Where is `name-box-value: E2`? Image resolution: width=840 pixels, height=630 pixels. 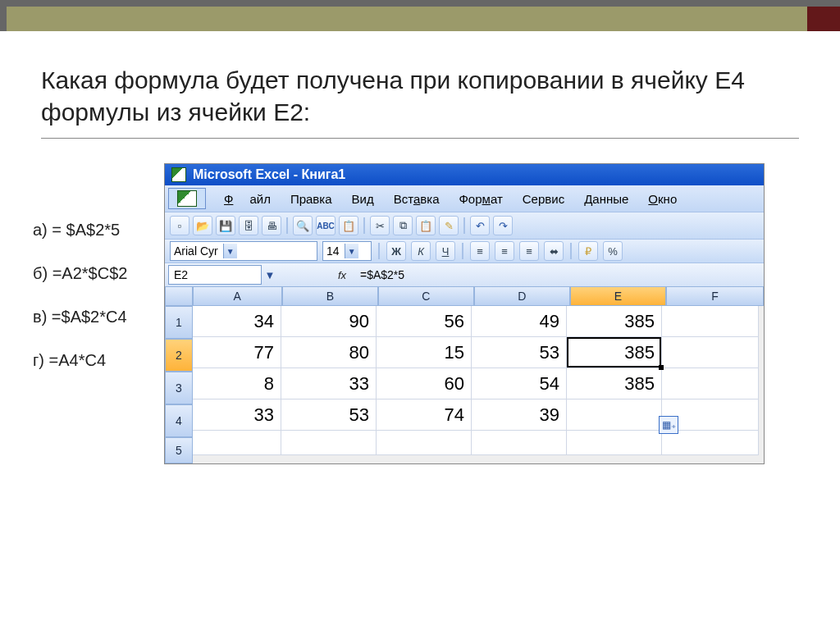 name-box-value: E2 is located at coordinates (180, 275).